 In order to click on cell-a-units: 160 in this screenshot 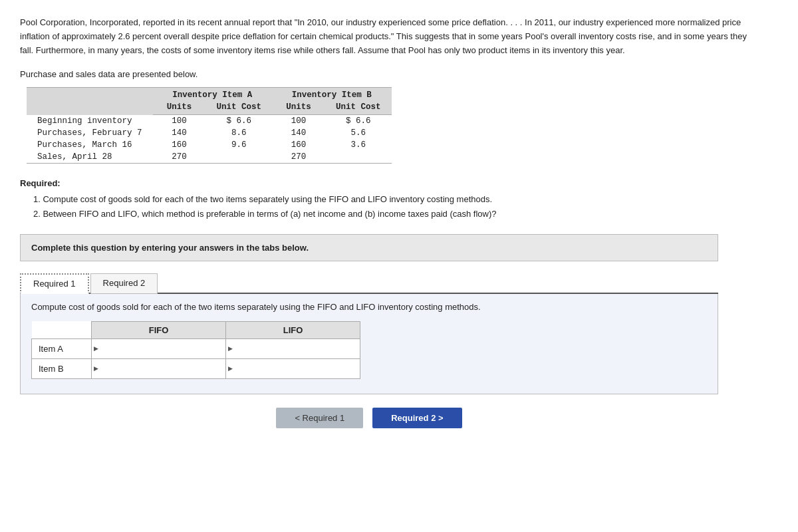, I will do `click(180, 145)`.